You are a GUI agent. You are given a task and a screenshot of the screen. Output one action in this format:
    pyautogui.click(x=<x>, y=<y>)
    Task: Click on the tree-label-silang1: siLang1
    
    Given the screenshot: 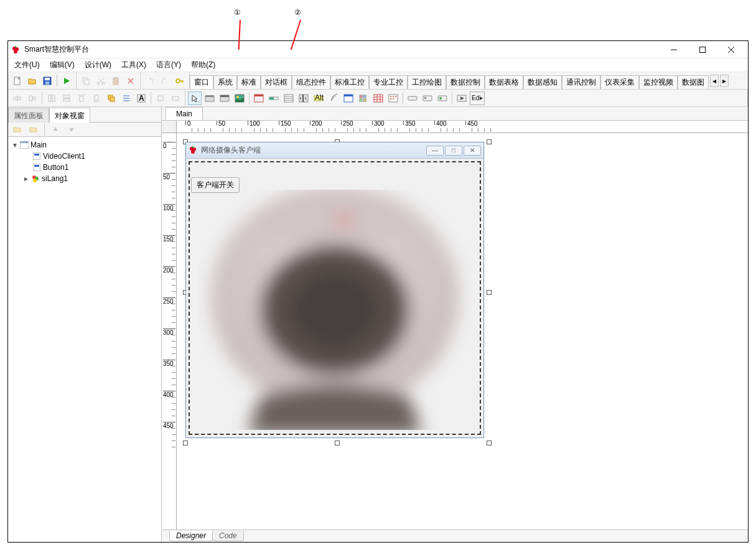 What is the action you would take?
    pyautogui.click(x=55, y=179)
    